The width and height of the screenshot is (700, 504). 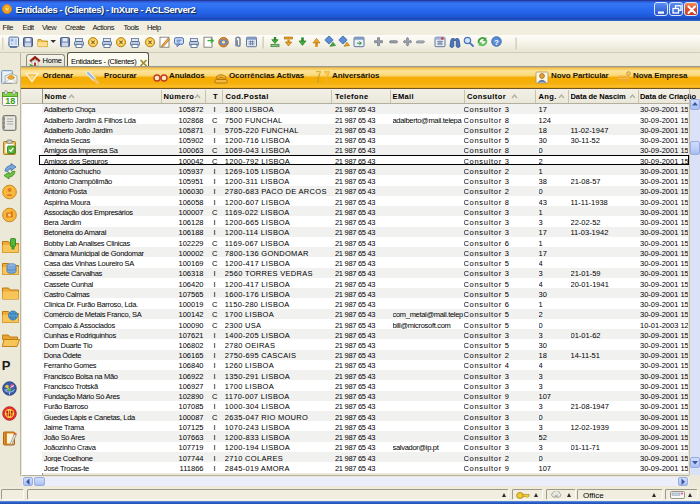 I want to click on svg-text: P, so click(x=6, y=366).